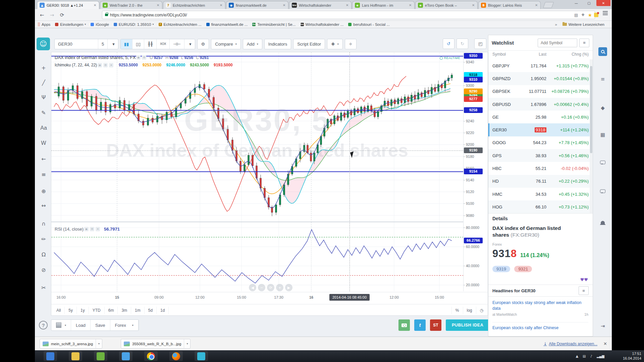 The height and width of the screenshot is (362, 644). Describe the element at coordinates (132, 58) in the screenshot. I see `series-legend: DAX index of German listed shares, 5, FX…` at that location.